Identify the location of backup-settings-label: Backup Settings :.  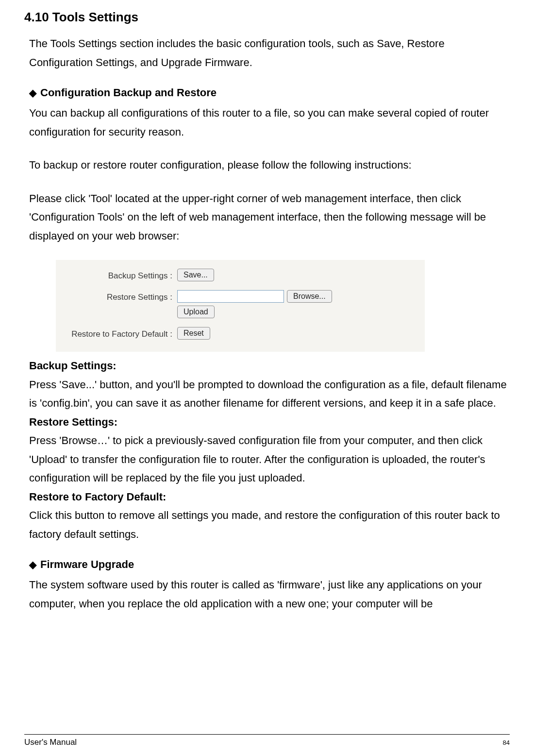
(122, 275).